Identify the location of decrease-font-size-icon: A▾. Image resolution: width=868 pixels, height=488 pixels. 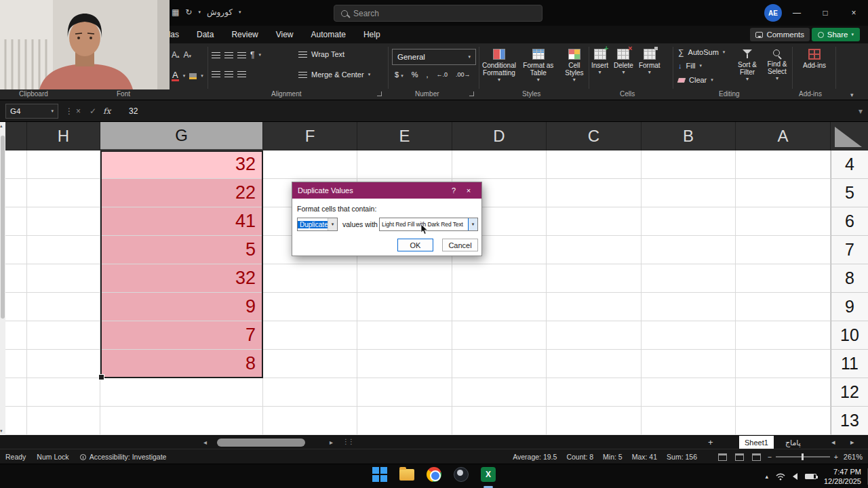
(188, 55).